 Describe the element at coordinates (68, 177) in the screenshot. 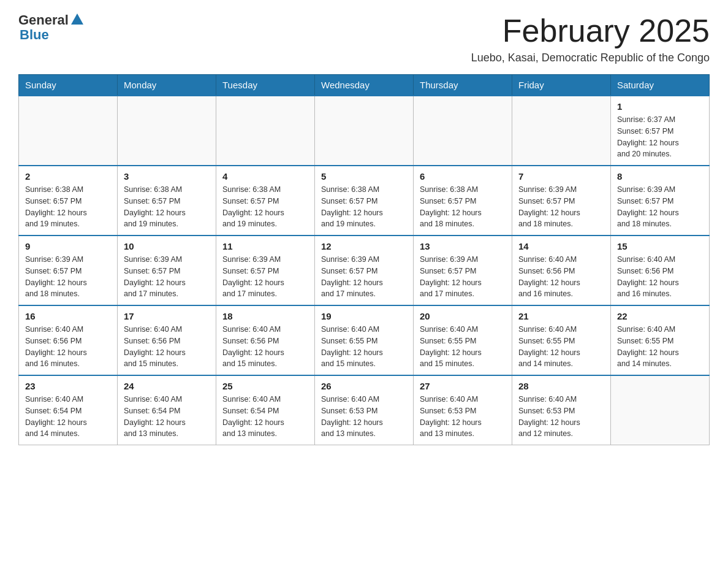

I see `day-number: 2` at that location.